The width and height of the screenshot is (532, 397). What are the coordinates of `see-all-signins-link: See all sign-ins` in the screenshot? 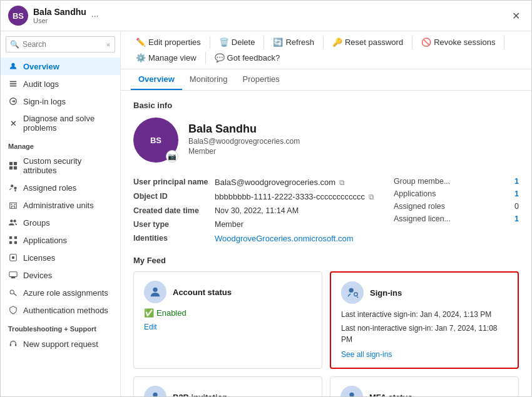 It's located at (424, 354).